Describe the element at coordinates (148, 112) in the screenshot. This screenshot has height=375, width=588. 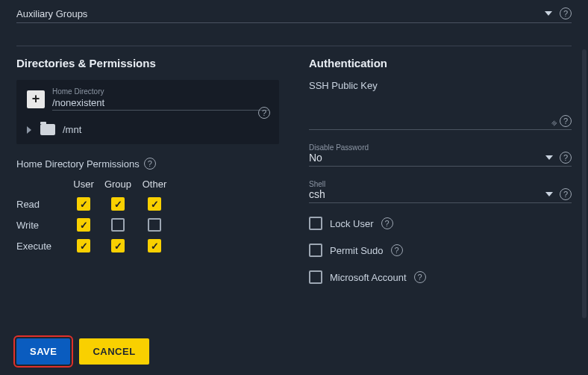
I see `directory-tree-panel: + Home Directory ? /mnt` at that location.